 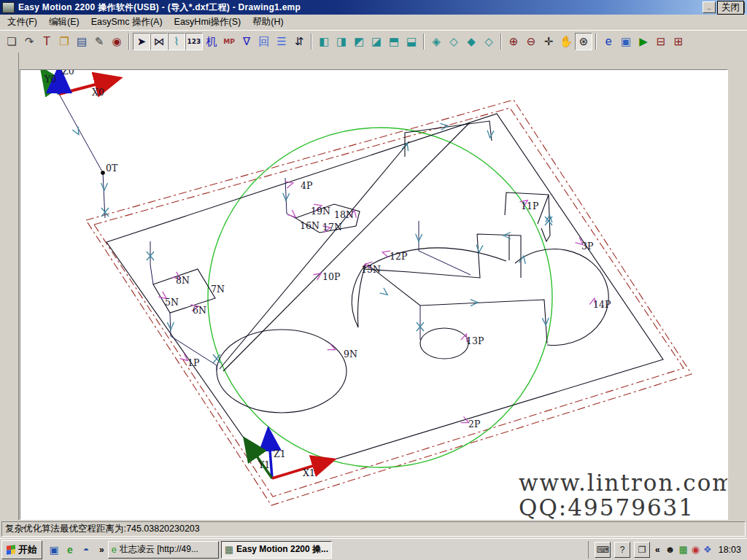 What do you see at coordinates (608, 42) in the screenshot?
I see `toolbar-trace-path: e` at bounding box center [608, 42].